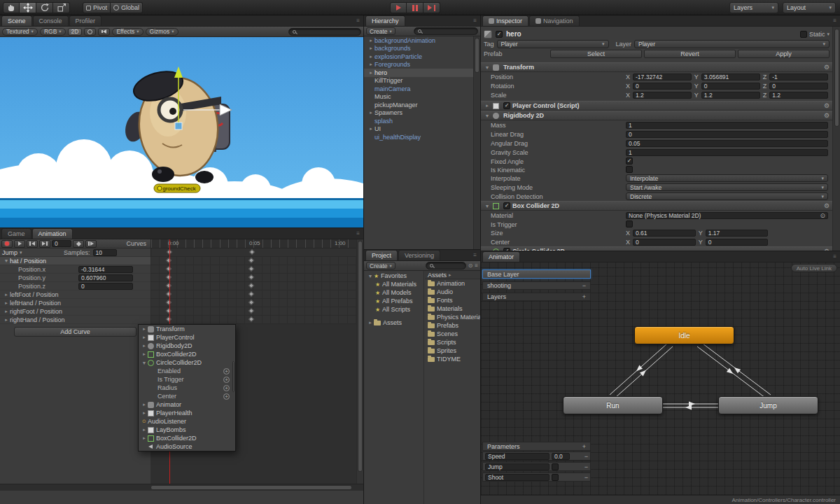 Image resolution: width=840 pixels, height=504 pixels. What do you see at coordinates (393, 284) in the screenshot?
I see `favorite-all-materials: ★All Materials` at bounding box center [393, 284].